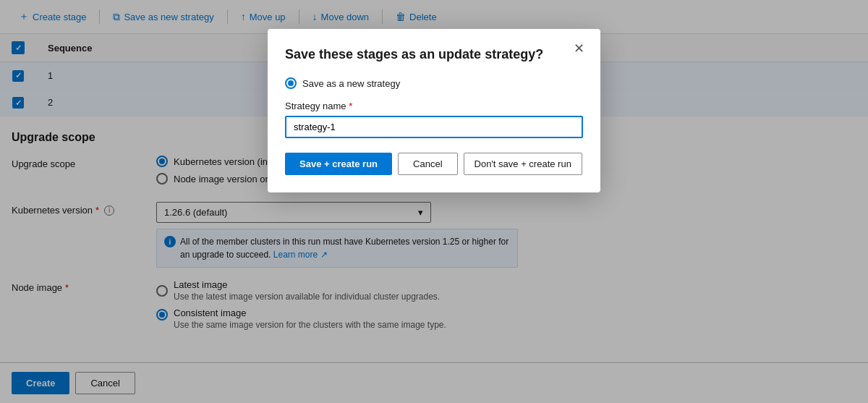 This screenshot has width=868, height=403. I want to click on save-create-run-button: Save + create run, so click(339, 164).